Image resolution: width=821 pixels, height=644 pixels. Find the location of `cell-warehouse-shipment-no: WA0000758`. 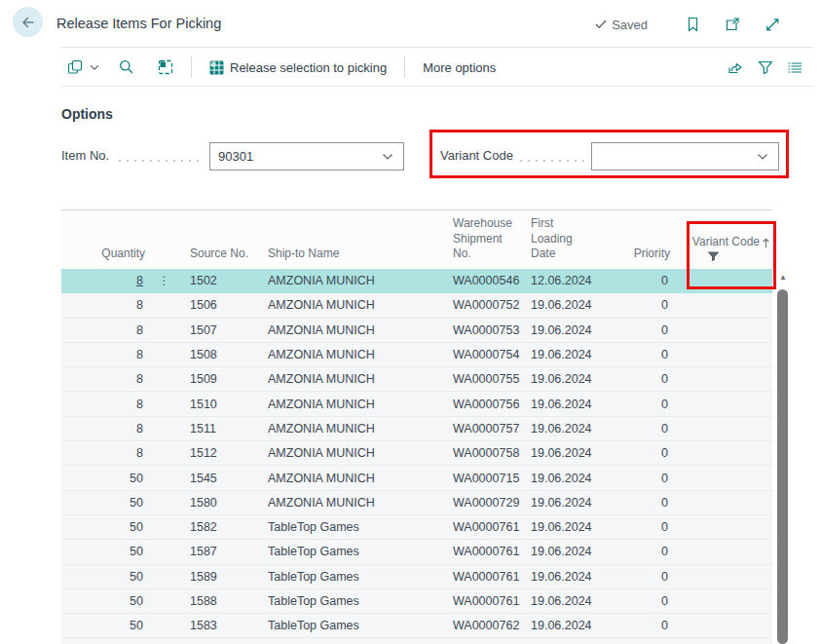

cell-warehouse-shipment-no: WA0000758 is located at coordinates (481, 453).